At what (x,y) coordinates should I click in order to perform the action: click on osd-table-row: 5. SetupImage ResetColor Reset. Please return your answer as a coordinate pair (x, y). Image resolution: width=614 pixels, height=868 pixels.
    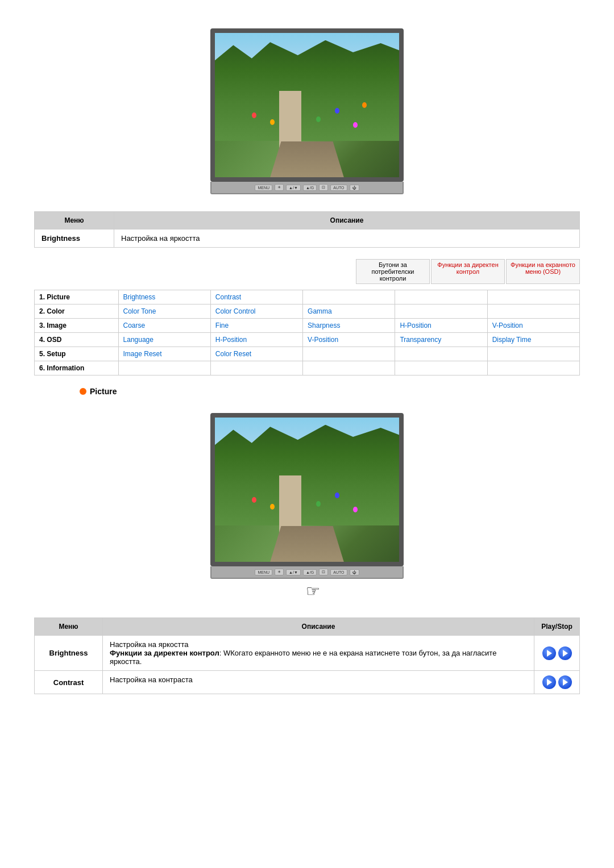
    Looking at the image, I should click on (307, 354).